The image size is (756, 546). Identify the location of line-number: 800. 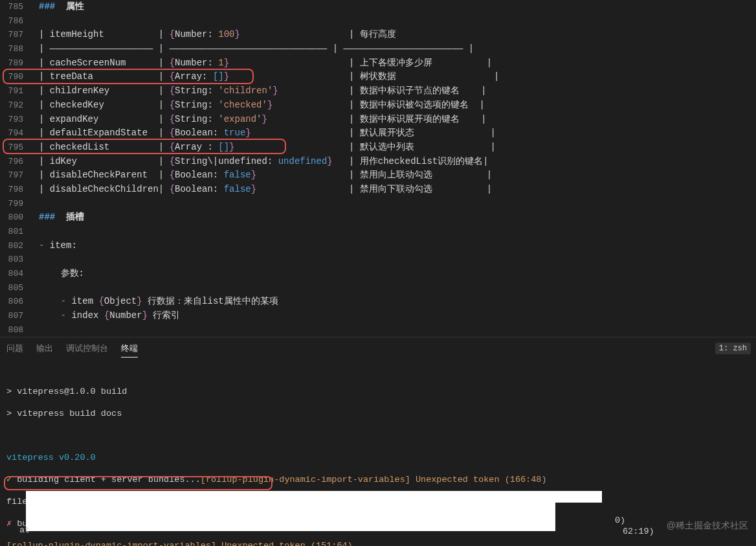
(12, 218).